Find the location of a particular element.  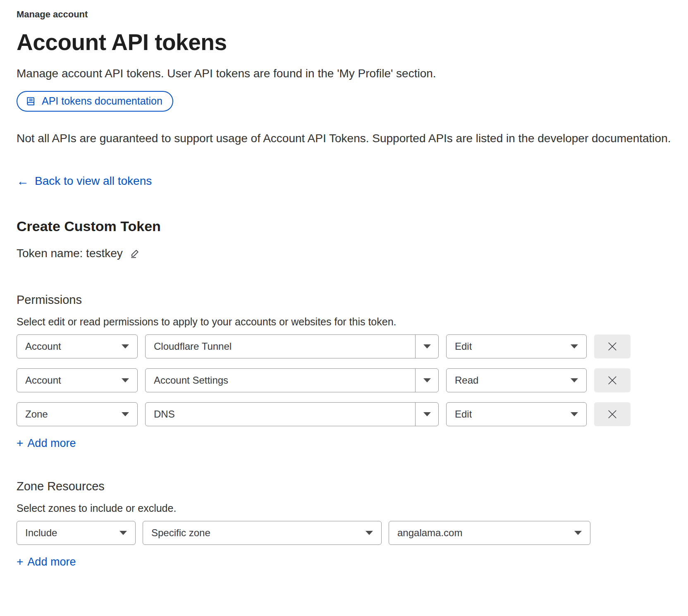

zone-operator-select: Include is located at coordinates (76, 533).